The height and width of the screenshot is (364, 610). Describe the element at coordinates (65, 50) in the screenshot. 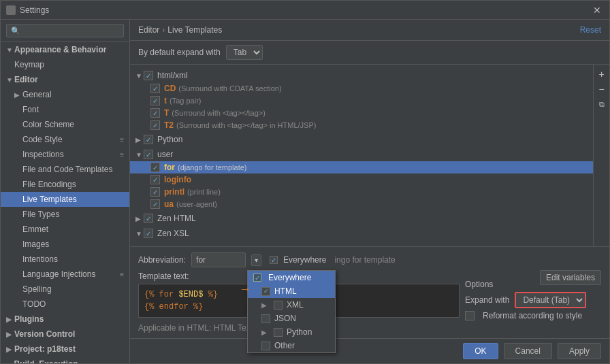

I see `sidebar-item-appearance-behavior: ▼ Appearance & Behavior` at that location.